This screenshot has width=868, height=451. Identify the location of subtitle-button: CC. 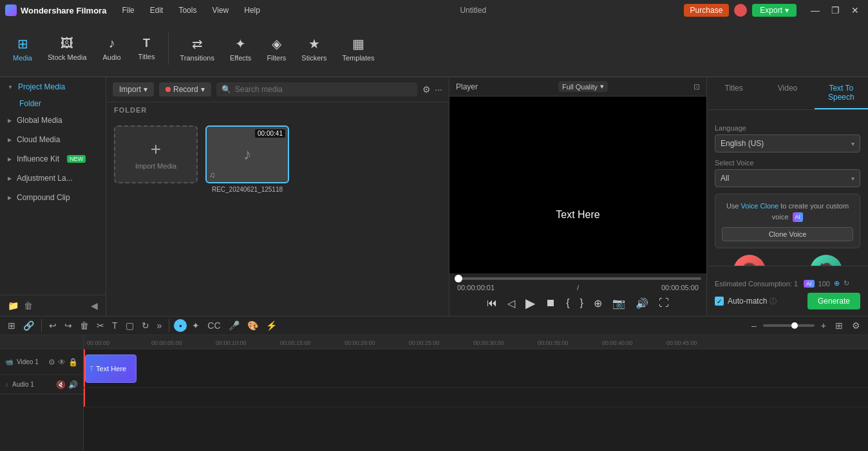
(214, 326).